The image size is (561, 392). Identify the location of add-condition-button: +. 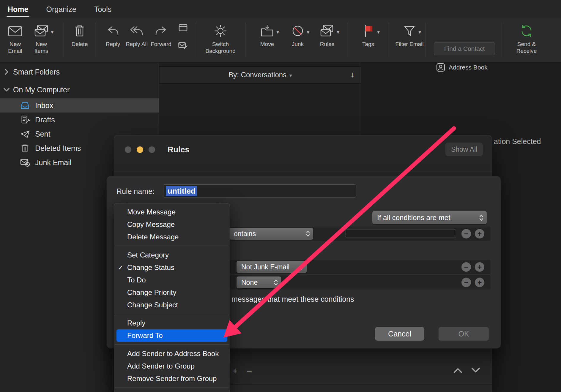
(480, 234).